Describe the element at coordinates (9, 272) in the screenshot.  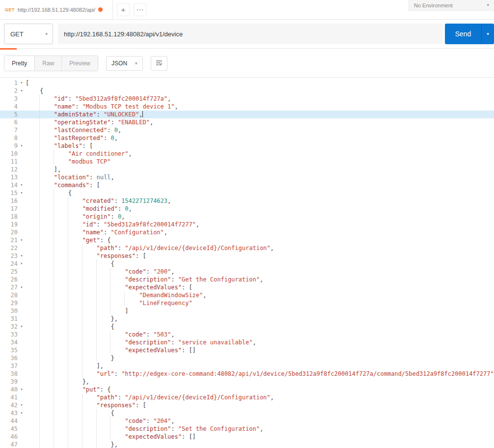
I see `line-number: 25` at that location.